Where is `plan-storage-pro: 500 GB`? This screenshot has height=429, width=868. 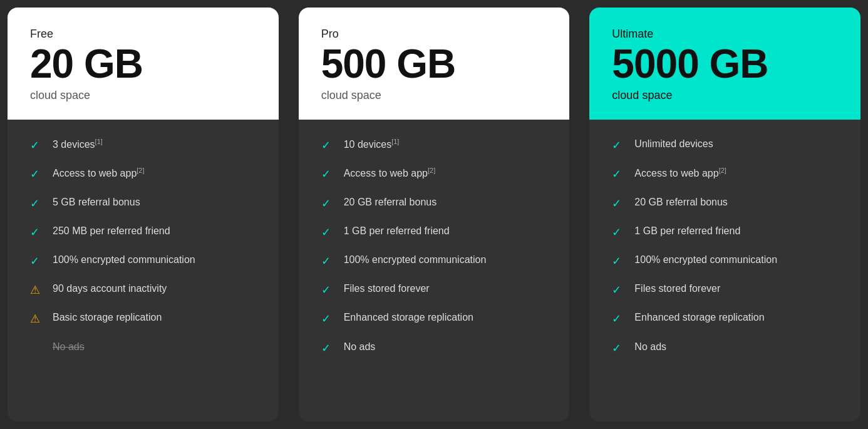 plan-storage-pro: 500 GB is located at coordinates (435, 64).